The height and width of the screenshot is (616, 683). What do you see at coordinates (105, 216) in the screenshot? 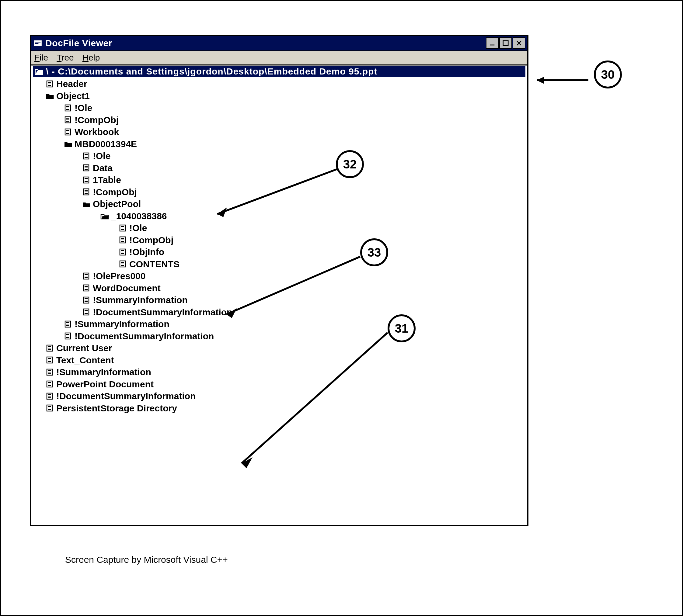
I see `storage-folder-open-icon` at bounding box center [105, 216].